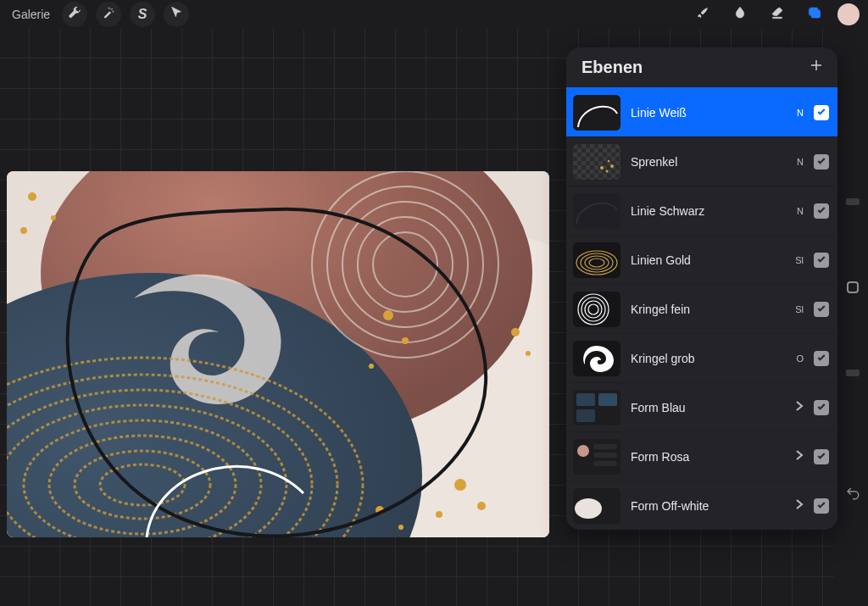 The image size is (868, 606). I want to click on layer-row: SprenkelN, so click(702, 161).